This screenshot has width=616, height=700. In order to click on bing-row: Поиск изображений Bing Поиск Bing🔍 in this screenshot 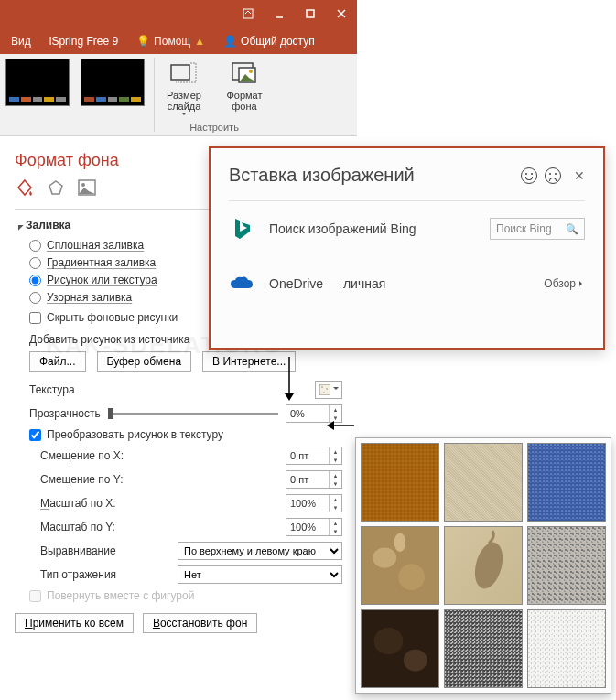, I will do `click(406, 229)`.